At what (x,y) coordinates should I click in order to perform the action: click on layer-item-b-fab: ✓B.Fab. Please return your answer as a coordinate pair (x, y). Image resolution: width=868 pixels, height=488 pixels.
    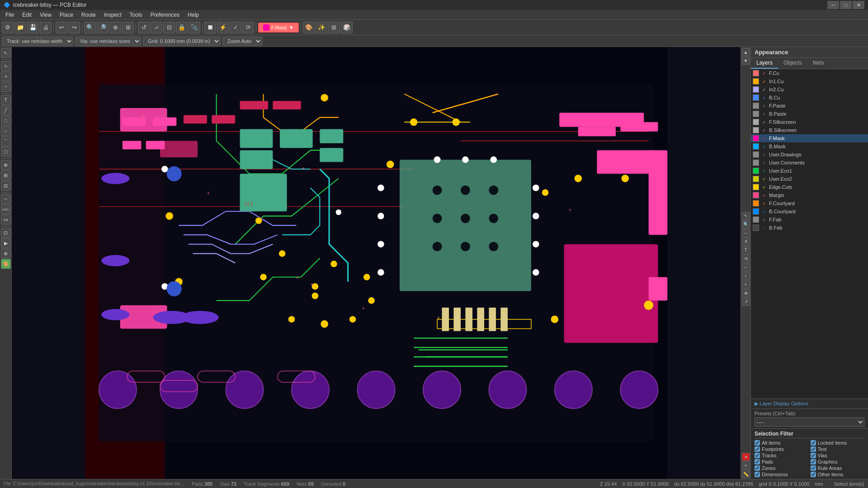
    Looking at the image, I should click on (809, 228).